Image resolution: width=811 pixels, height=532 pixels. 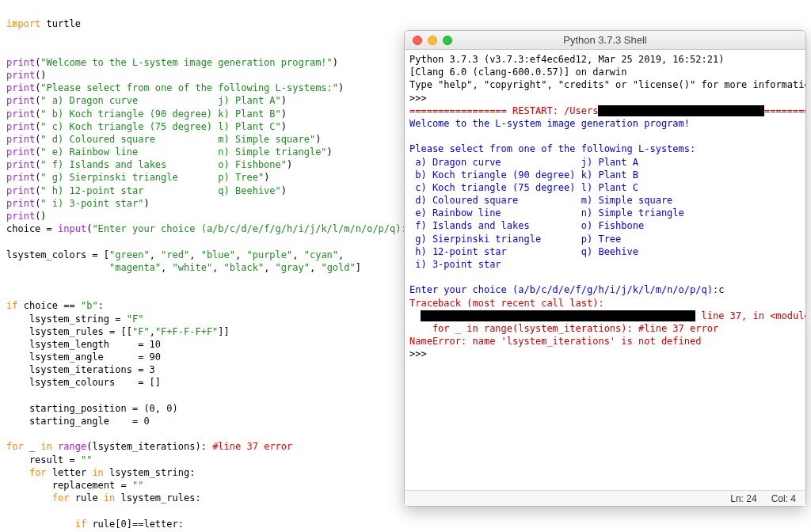 I want to click on prompt: >>>, so click(x=418, y=354).